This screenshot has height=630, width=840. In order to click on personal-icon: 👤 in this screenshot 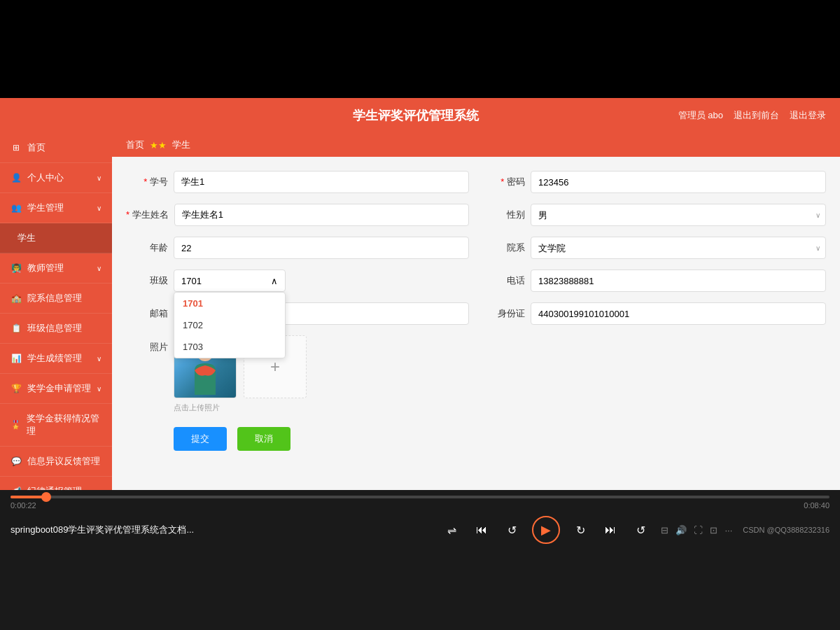, I will do `click(16, 178)`.